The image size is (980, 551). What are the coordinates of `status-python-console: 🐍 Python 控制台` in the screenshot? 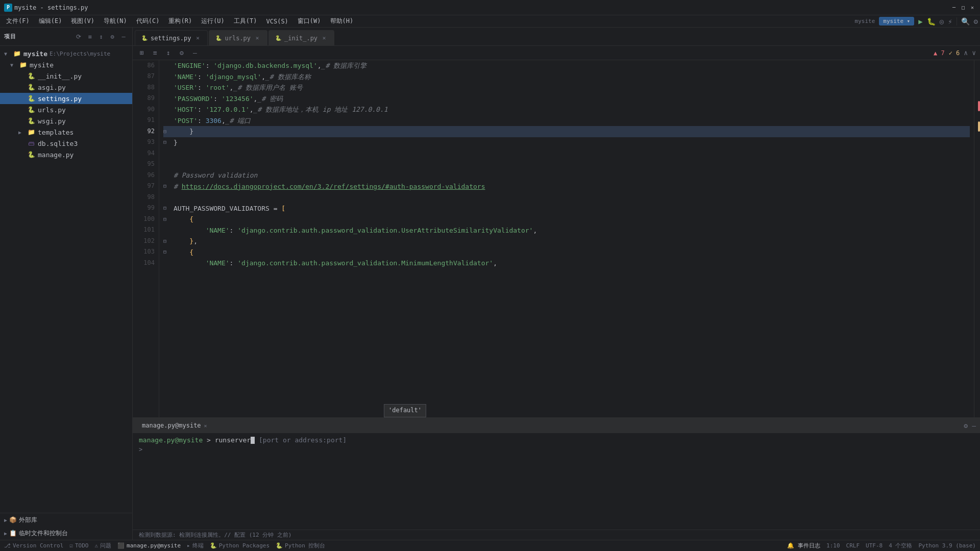 It's located at (300, 546).